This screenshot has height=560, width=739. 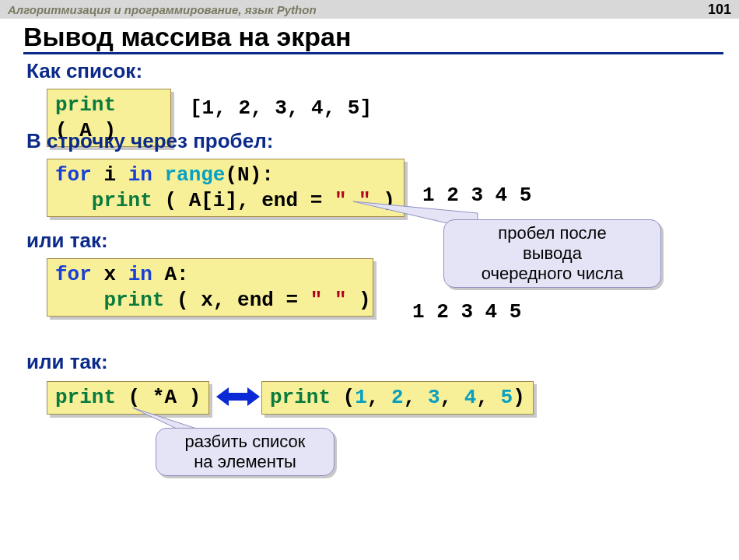 I want to click on kw-print: print, so click(x=86, y=105).